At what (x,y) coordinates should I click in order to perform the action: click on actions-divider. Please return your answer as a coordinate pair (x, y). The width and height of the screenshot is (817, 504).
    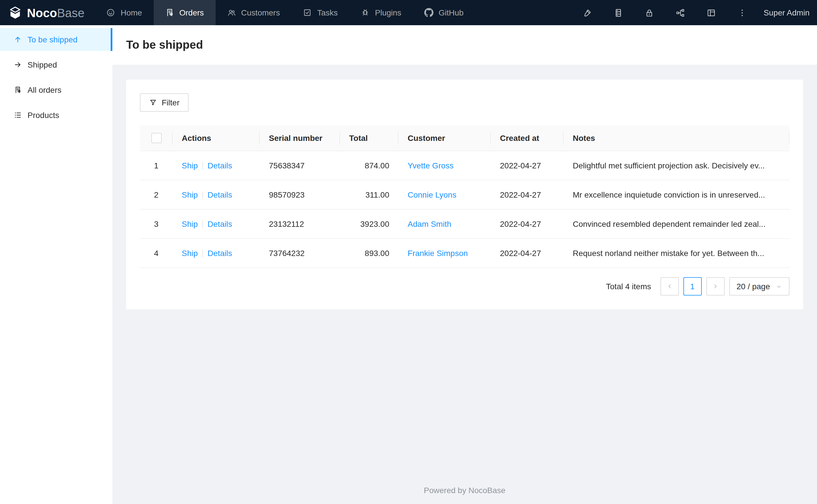
    Looking at the image, I should click on (203, 166).